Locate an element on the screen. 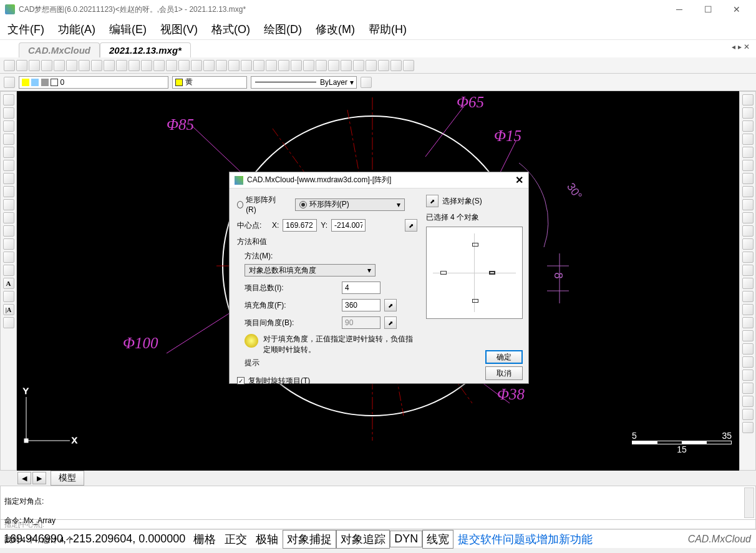  line-tool-icon is located at coordinates (9, 100).